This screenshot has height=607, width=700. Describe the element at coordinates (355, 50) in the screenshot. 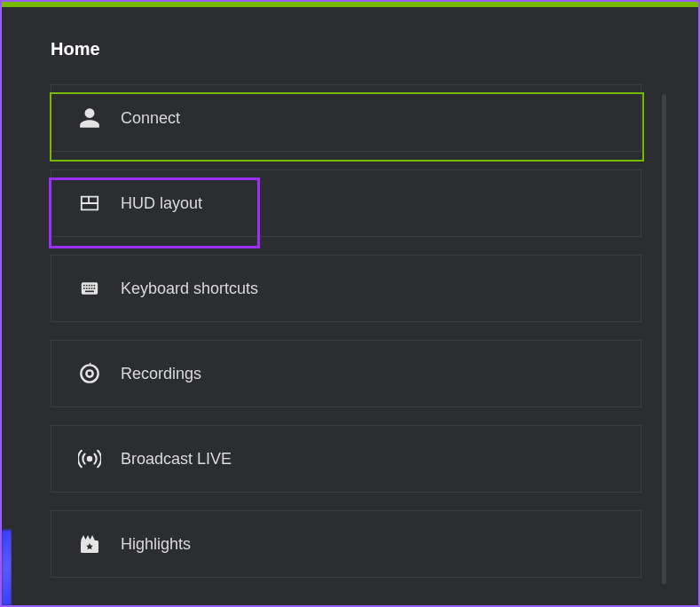

I see `page-title: Home` at that location.